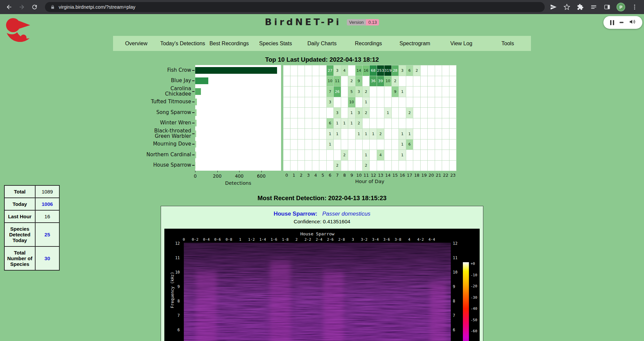  I want to click on spec-time-tick: 0, so click(184, 239).